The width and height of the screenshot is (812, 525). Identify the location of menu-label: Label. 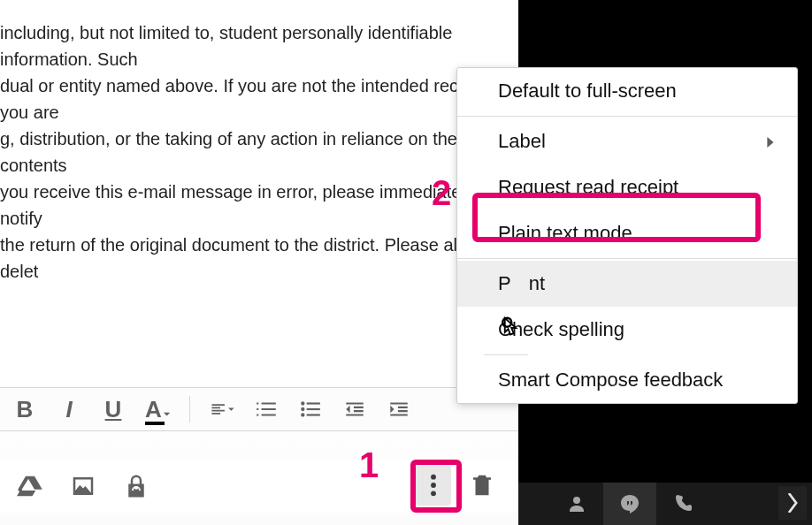
(627, 141).